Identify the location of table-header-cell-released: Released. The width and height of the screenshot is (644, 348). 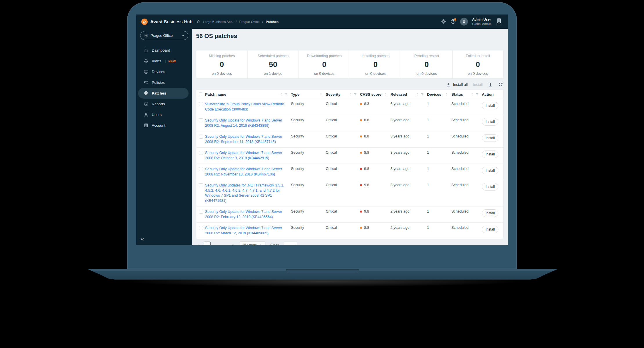
(409, 95).